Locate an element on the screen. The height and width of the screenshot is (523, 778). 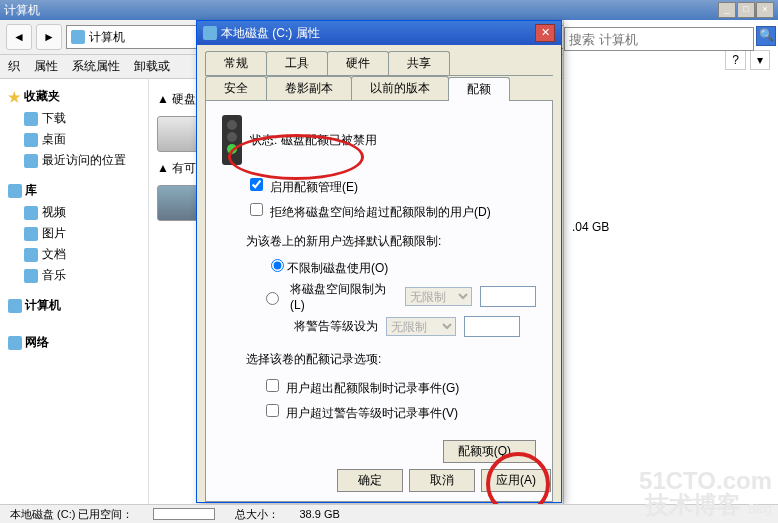
dialog-titlebar: 本地磁盘 (C:) 属性 ✕ is located at coordinates (379, 33).